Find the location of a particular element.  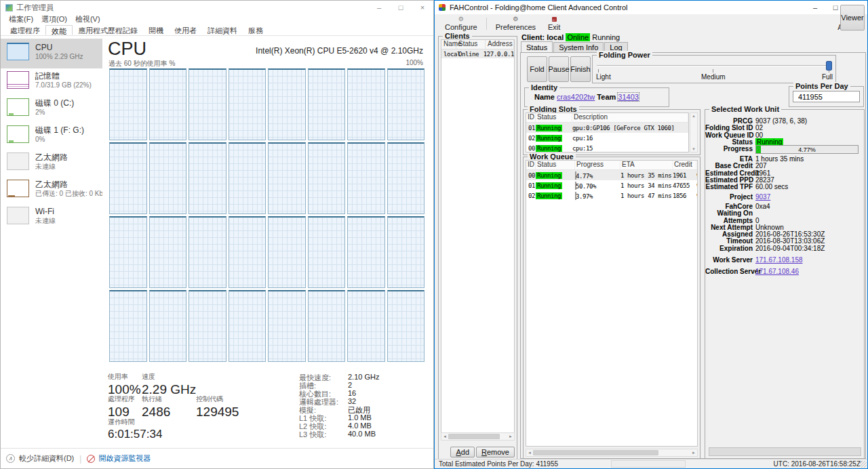

column-header-address: Address is located at coordinates (500, 45).